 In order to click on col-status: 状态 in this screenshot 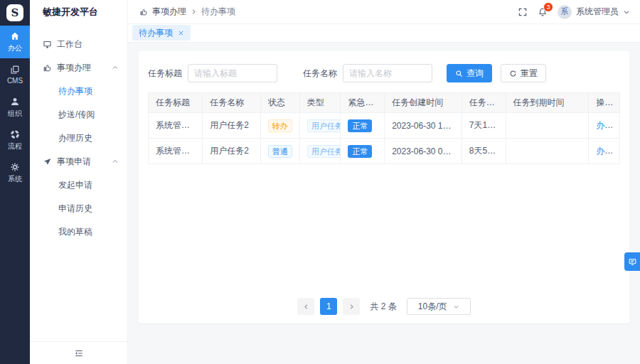, I will do `click(280, 103)`.